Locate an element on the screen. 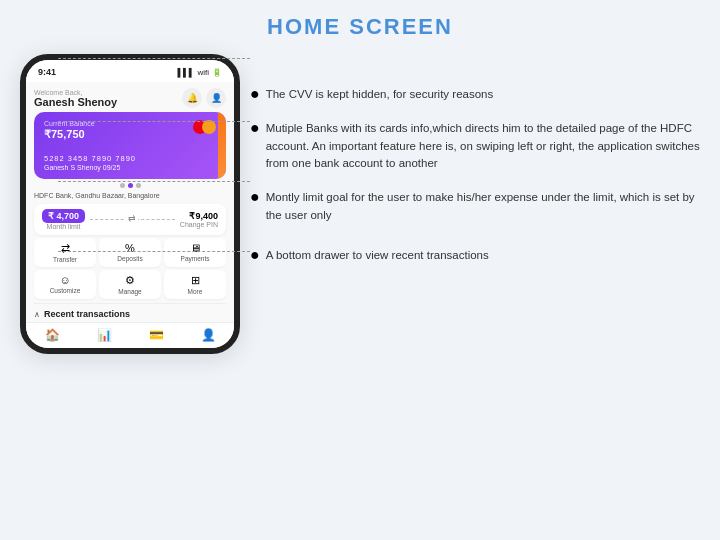  nav-profile: 👤 is located at coordinates (208, 335).